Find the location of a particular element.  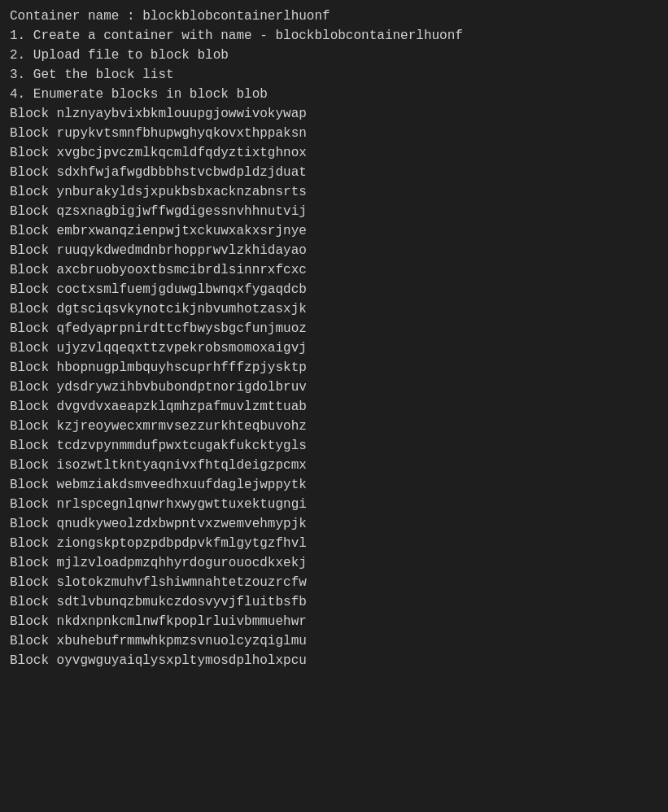

terminal-line-10: Block qzsxnagbigjwffwgdigessnvhhnutvij is located at coordinates (334, 212).